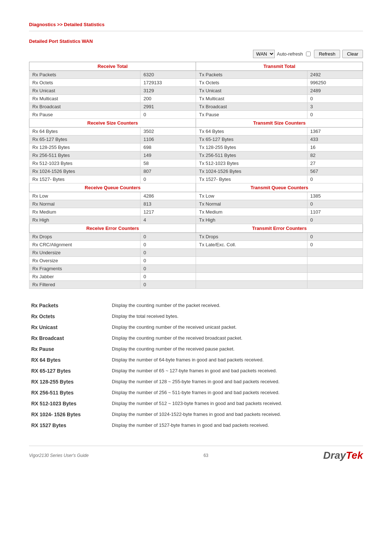 Image resolution: width=392 pixels, height=555 pixels. What do you see at coordinates (70, 360) in the screenshot?
I see `desc-term: RX 64 Bytes` at bounding box center [70, 360].